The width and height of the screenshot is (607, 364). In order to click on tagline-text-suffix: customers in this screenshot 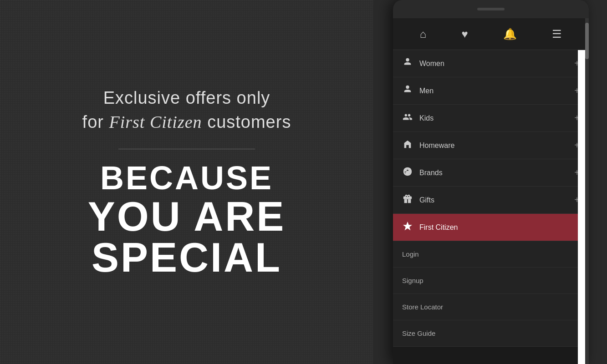, I will do `click(247, 122)`.